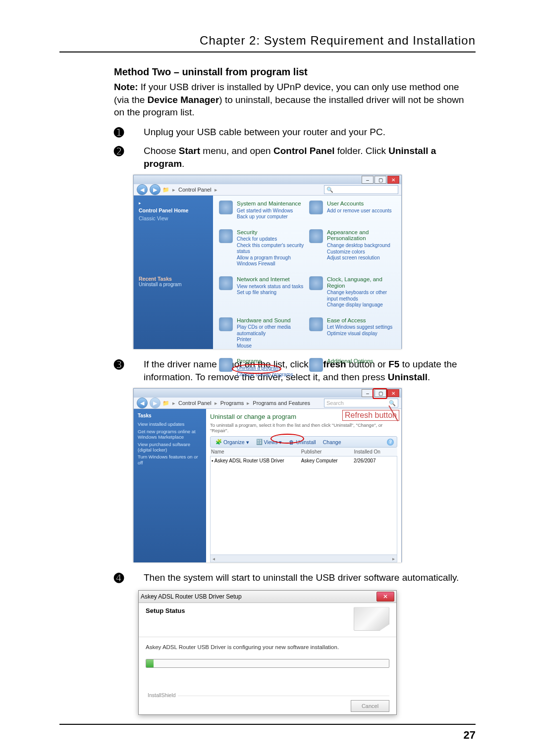 The height and width of the screenshot is (756, 535). Describe the element at coordinates (374, 460) in the screenshot. I see `cell-installed: 2/26/2007` at that location.